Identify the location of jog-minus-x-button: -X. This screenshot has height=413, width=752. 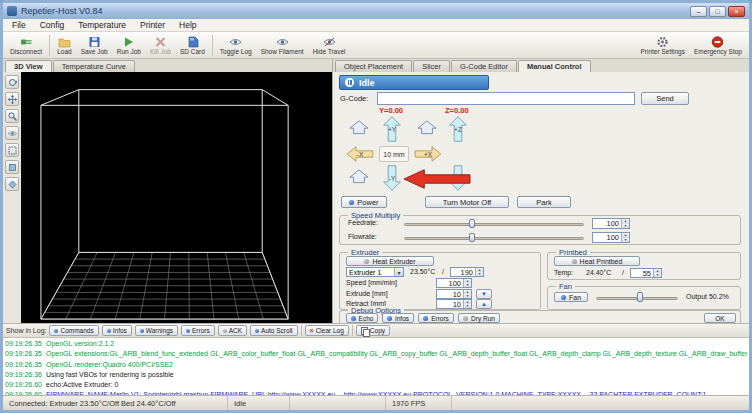
(360, 154).